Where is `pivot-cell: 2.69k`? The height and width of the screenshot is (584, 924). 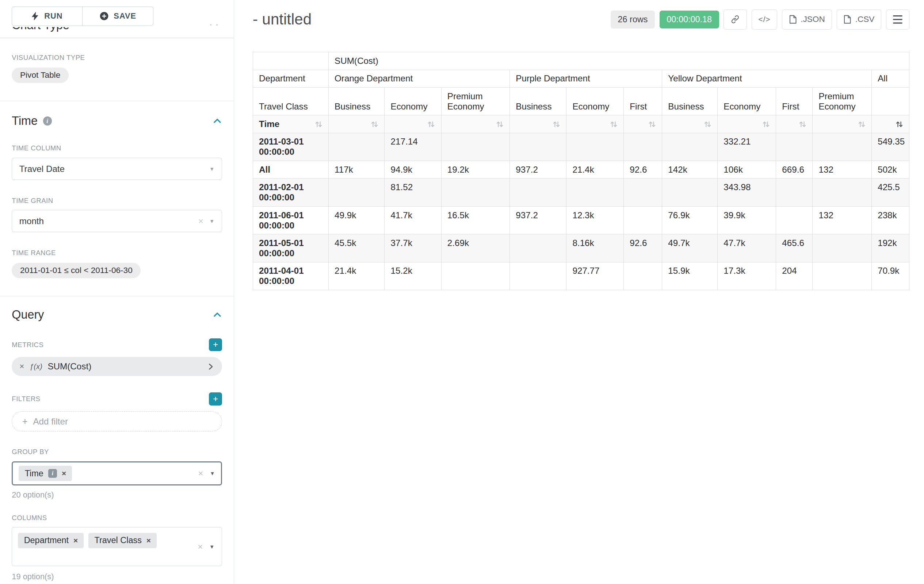
pivot-cell: 2.69k is located at coordinates (476, 248).